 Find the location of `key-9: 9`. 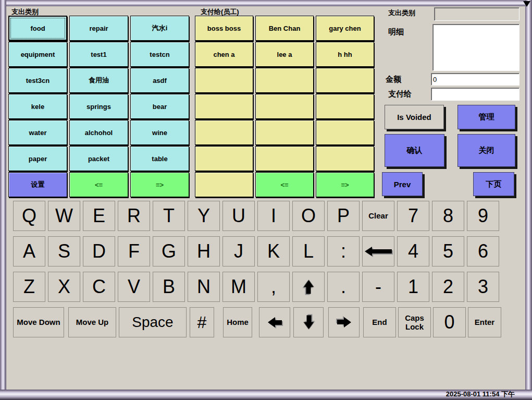

key-9: 9 is located at coordinates (483, 216).